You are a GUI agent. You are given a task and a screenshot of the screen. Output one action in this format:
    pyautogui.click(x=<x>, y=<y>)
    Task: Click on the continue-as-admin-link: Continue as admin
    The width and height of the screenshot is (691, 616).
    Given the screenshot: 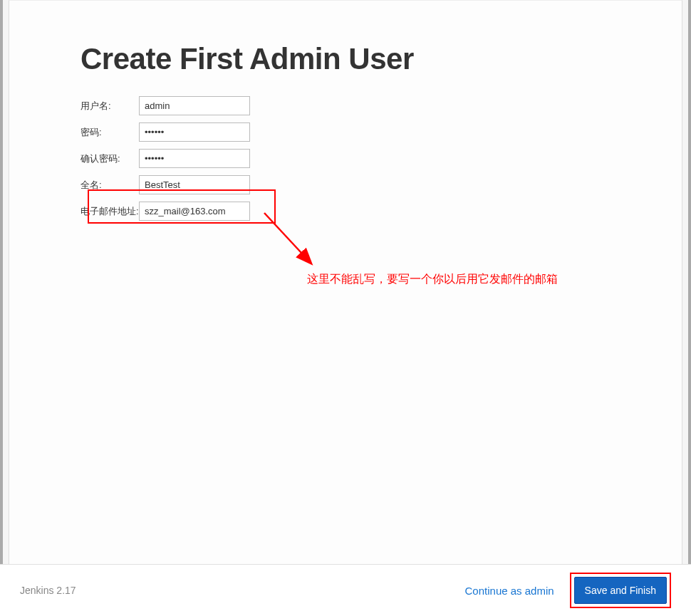 What is the action you would take?
    pyautogui.click(x=510, y=591)
    